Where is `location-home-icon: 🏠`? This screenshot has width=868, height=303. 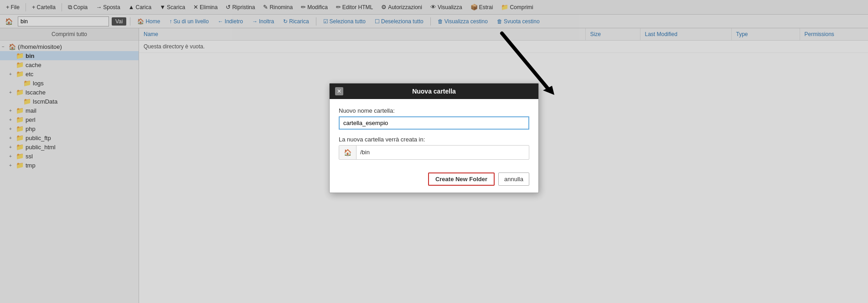
location-home-icon: 🏠 is located at coordinates (348, 152).